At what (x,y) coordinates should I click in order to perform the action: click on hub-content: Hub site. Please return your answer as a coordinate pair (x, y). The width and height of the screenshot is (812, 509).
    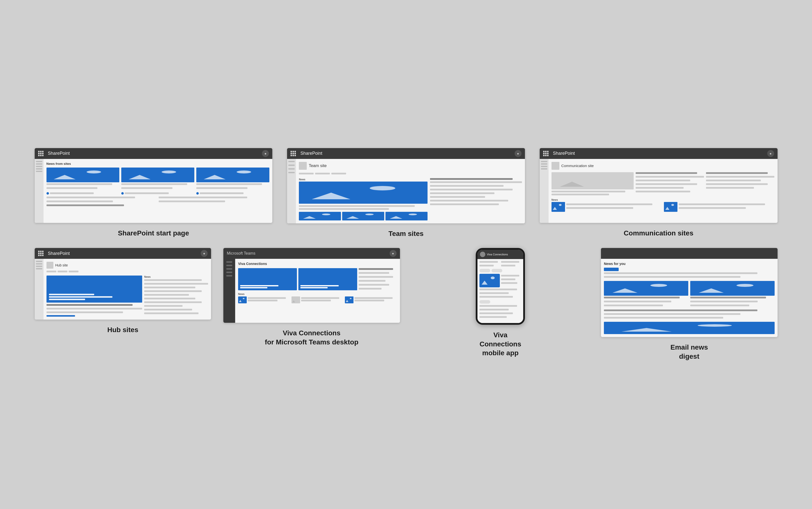
    Looking at the image, I should click on (123, 289).